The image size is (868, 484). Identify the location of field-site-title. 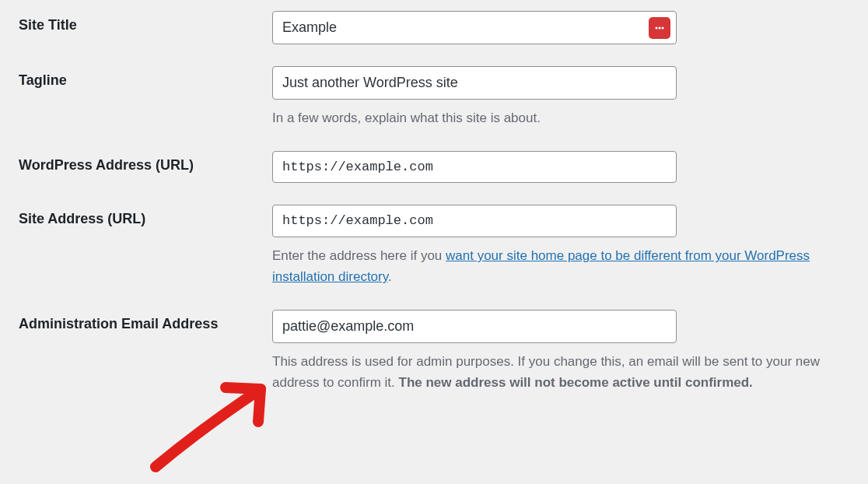
(570, 28).